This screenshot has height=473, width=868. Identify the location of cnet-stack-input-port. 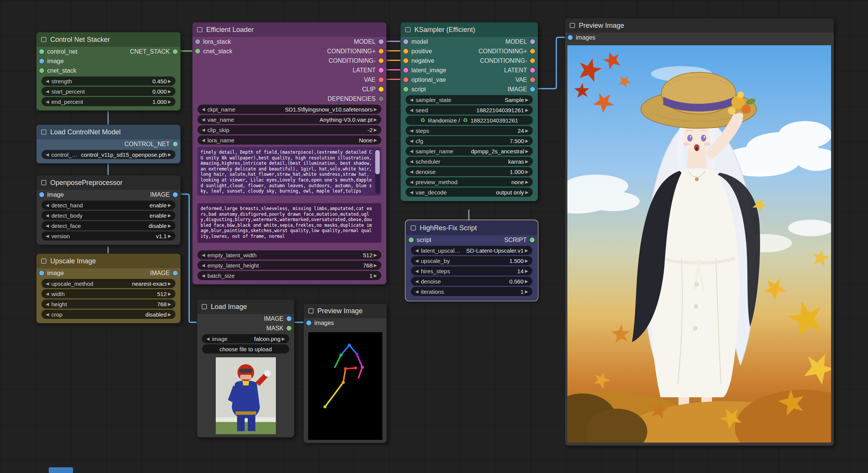
(42, 71).